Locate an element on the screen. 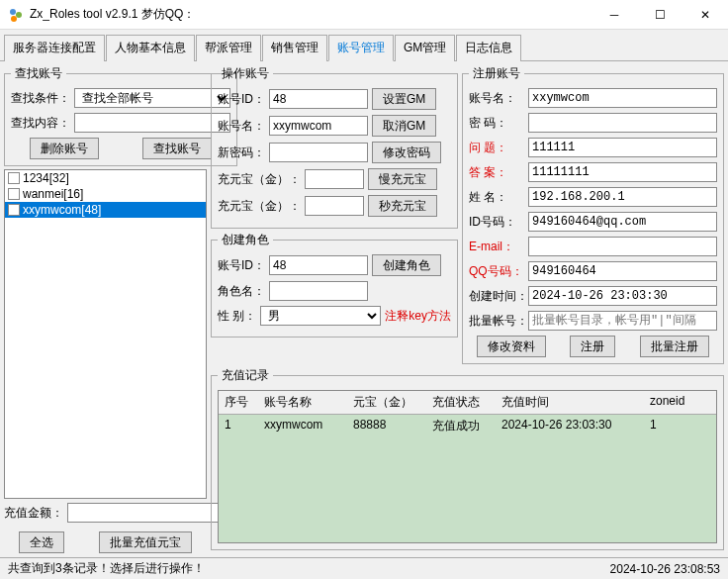  create-role-group: 创建角色 账号ID：创建角色 角色名： 性 别：男注释key方法 is located at coordinates (334, 285).